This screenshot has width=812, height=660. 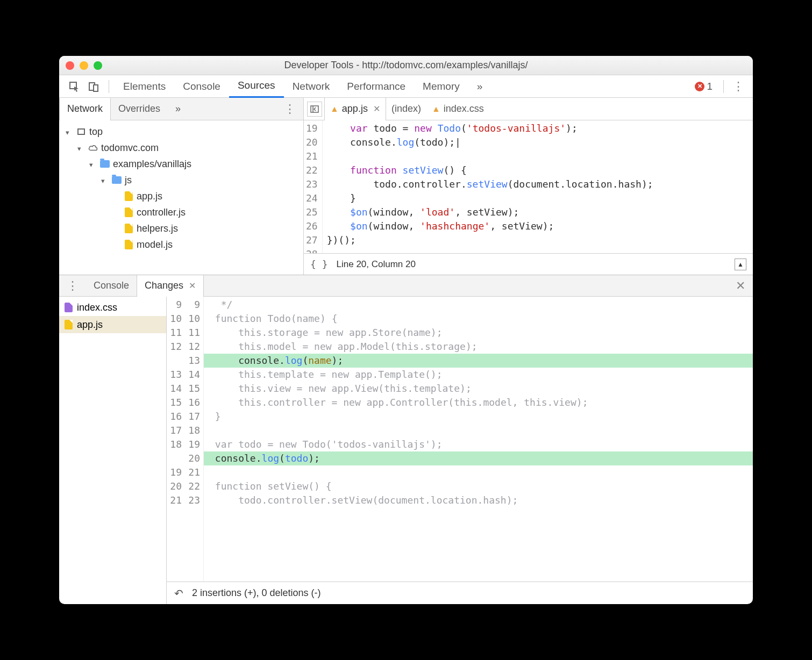 I want to click on navigator-menu-button: ⋮, so click(x=290, y=109).